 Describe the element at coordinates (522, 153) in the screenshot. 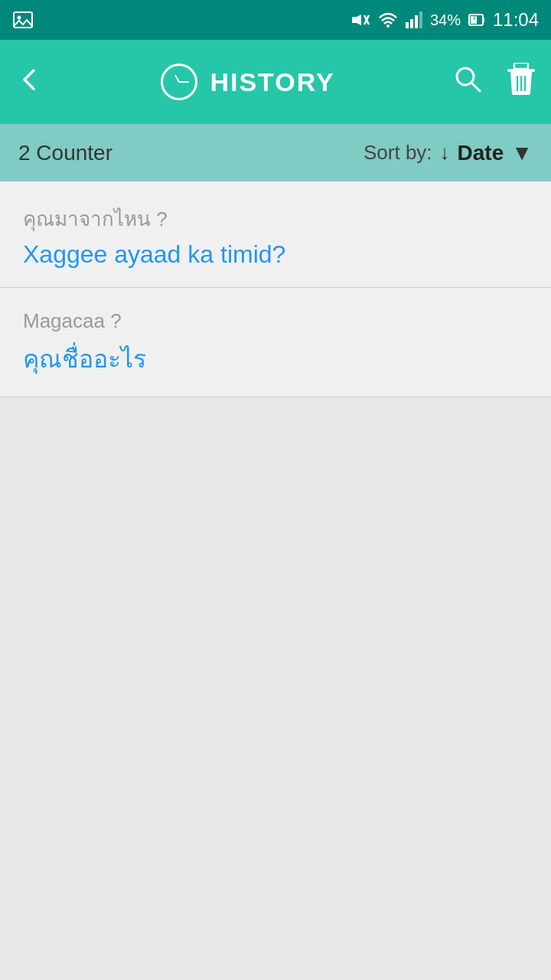

I see `dropdown-arrow-icon: ▼` at that location.